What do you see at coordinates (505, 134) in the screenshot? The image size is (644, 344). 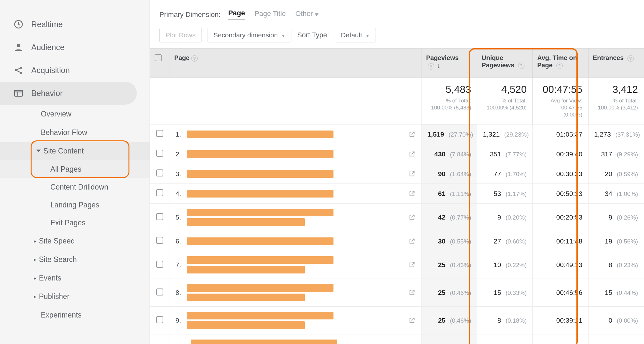 I see `cell-unique-pageviews: 1,321(29.23%)` at bounding box center [505, 134].